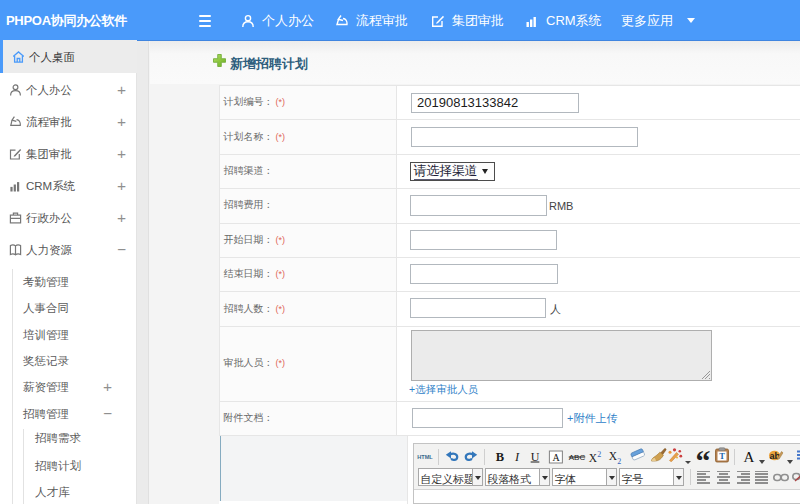 The width and height of the screenshot is (800, 504). What do you see at coordinates (722, 456) in the screenshot?
I see `svg-text: T` at bounding box center [722, 456].